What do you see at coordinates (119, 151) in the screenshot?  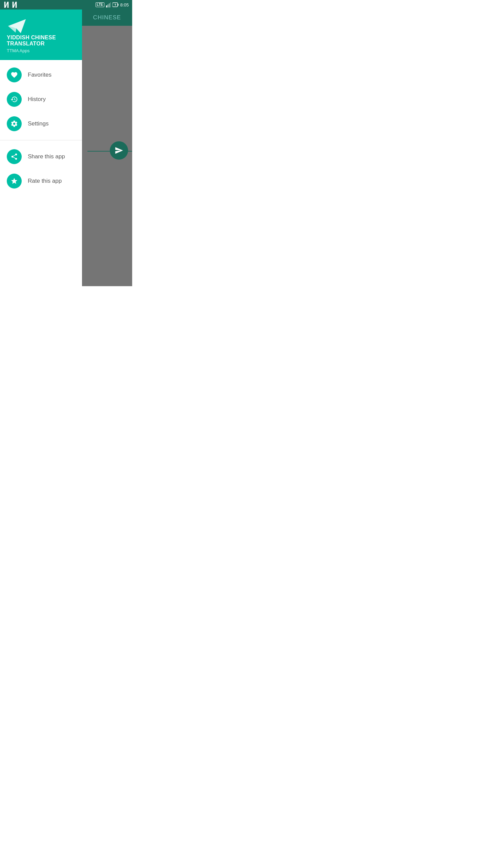 I see `send-icon` at bounding box center [119, 151].